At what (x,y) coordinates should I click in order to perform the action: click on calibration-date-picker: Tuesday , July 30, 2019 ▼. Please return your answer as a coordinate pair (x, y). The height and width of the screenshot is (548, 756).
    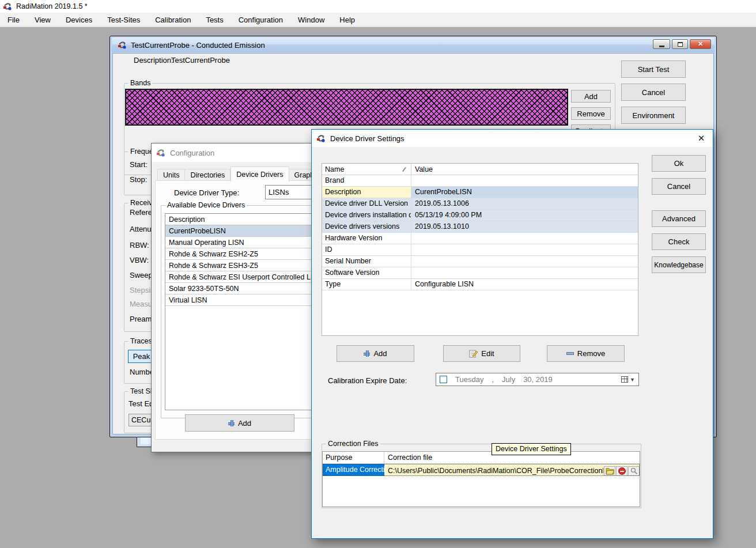
    Looking at the image, I should click on (537, 379).